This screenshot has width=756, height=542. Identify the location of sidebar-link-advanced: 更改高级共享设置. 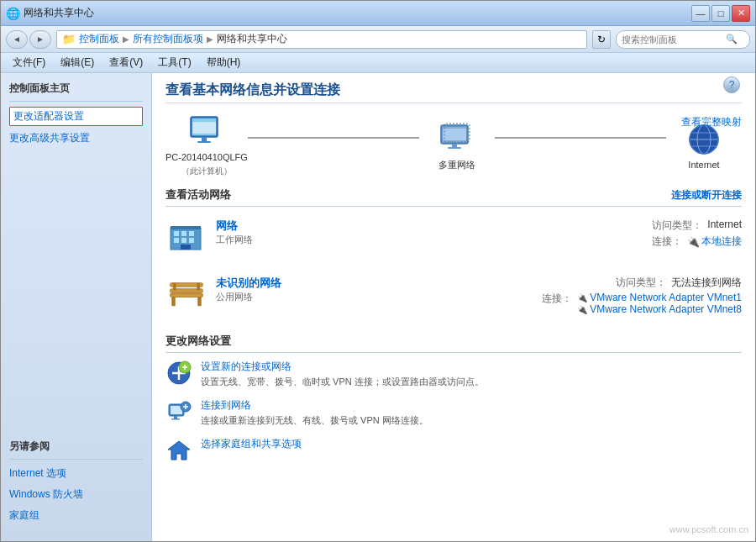
(76, 138).